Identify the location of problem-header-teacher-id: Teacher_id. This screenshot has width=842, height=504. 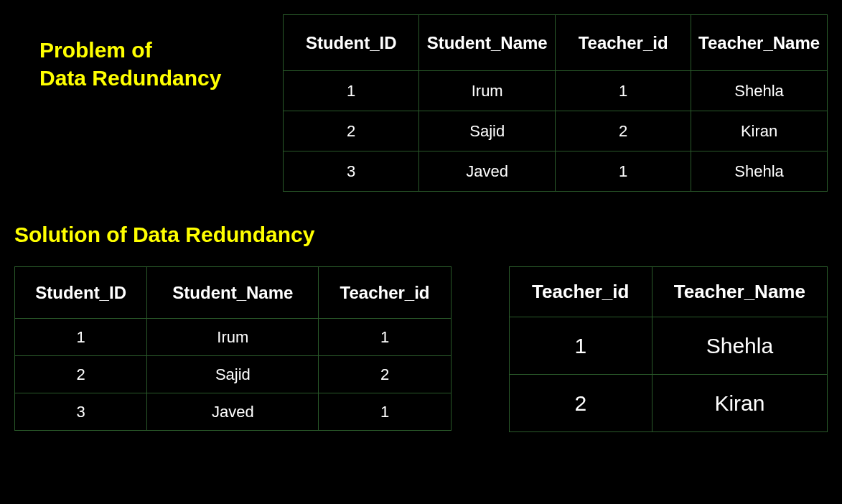
(623, 43).